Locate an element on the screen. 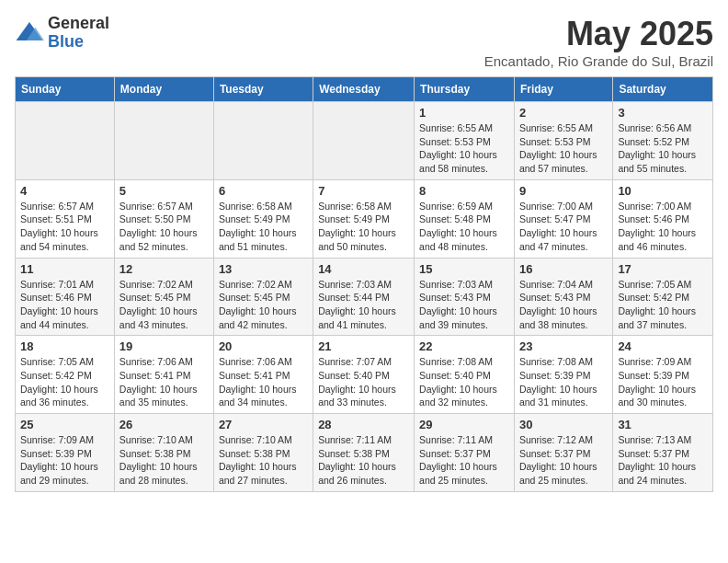 This screenshot has width=728, height=563. day-number: 29 is located at coordinates (464, 425).